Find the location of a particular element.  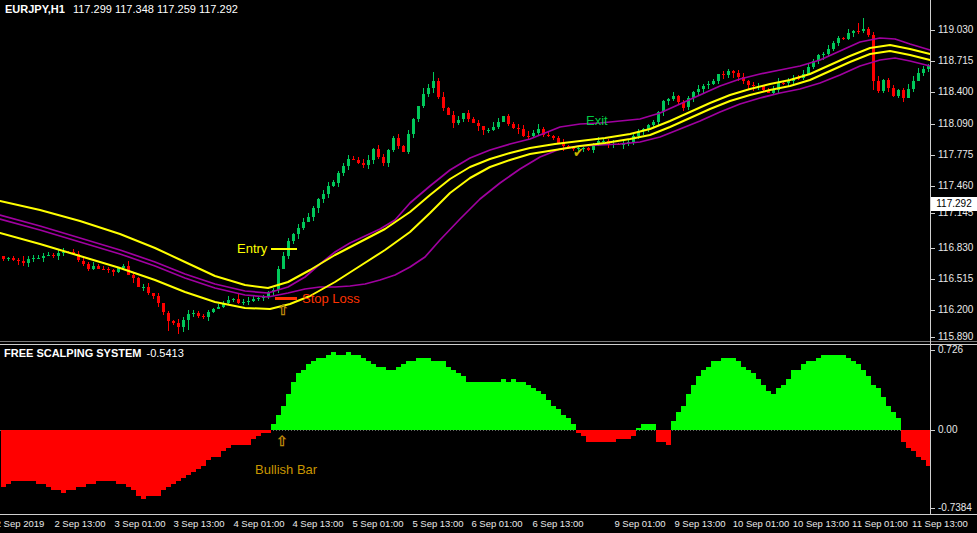

stop-loss-label: Stop Loss is located at coordinates (331, 298).